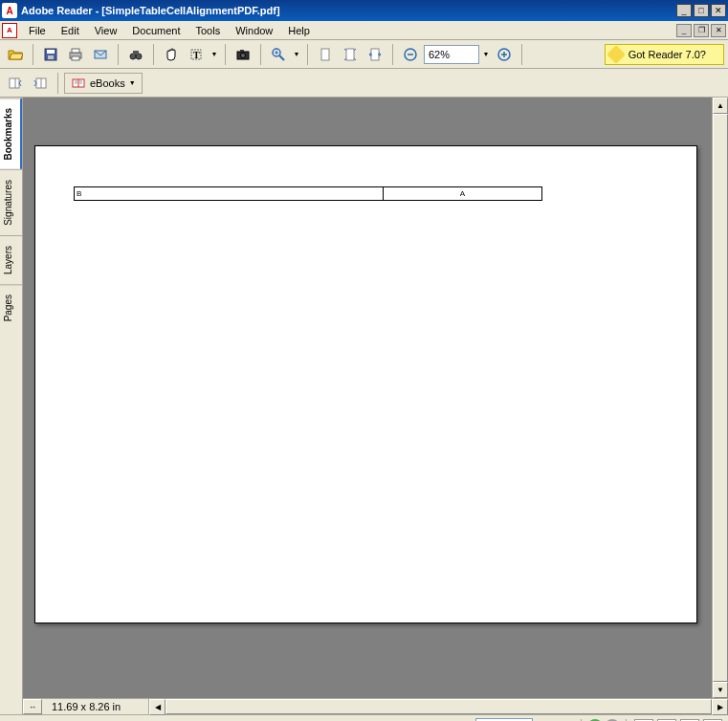 The image size is (728, 721). I want to click on fit-width-button, so click(375, 55).